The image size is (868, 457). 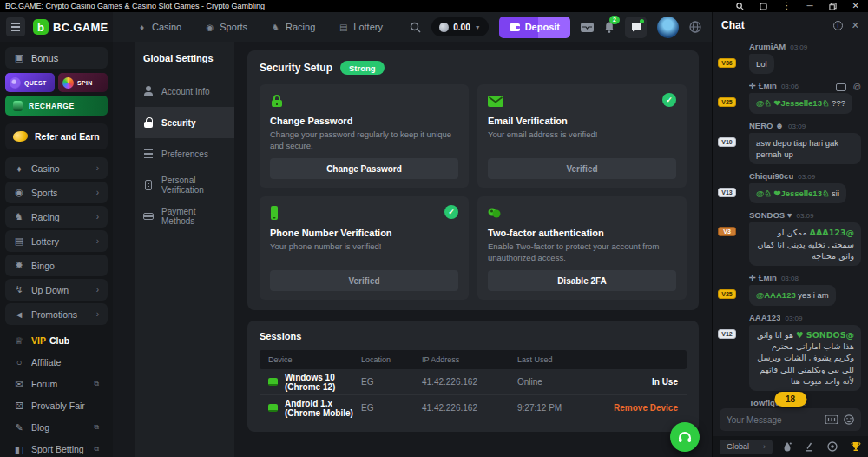 I want to click on settings-item-label: Preferences, so click(x=185, y=155).